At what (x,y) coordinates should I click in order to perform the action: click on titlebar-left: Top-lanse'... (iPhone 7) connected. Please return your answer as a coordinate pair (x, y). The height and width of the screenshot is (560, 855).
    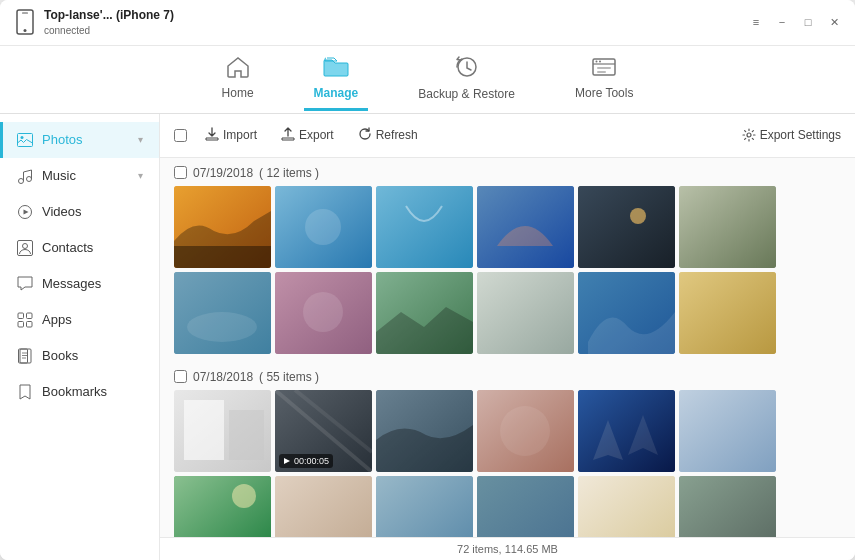
    Looking at the image, I should click on (94, 22).